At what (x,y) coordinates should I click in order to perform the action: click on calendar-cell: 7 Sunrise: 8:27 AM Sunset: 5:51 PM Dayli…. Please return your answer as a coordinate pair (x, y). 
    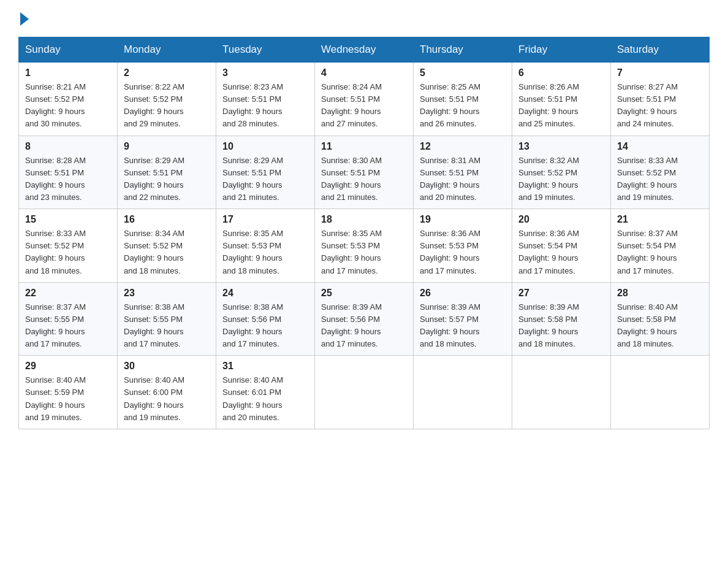
    Looking at the image, I should click on (661, 99).